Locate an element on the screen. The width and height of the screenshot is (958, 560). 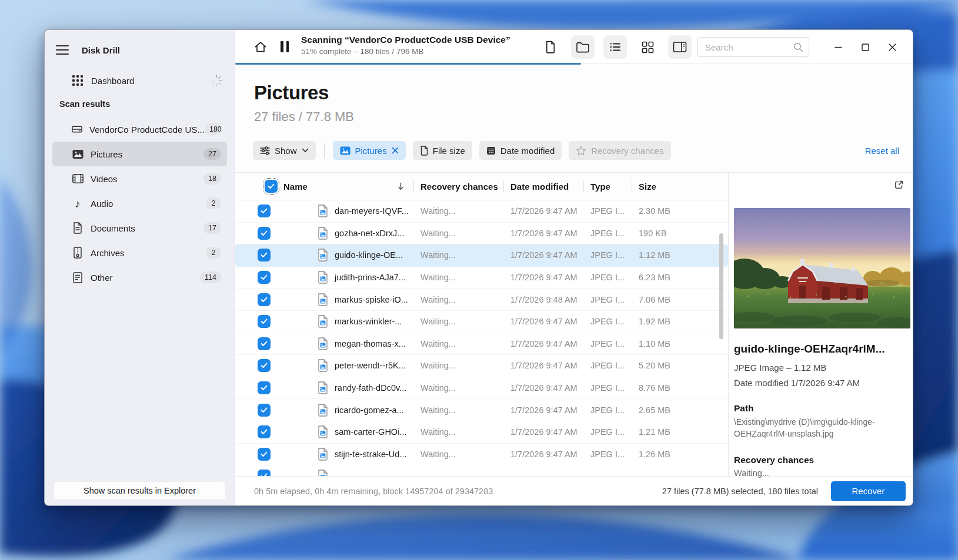
file-view-icon is located at coordinates (550, 47).